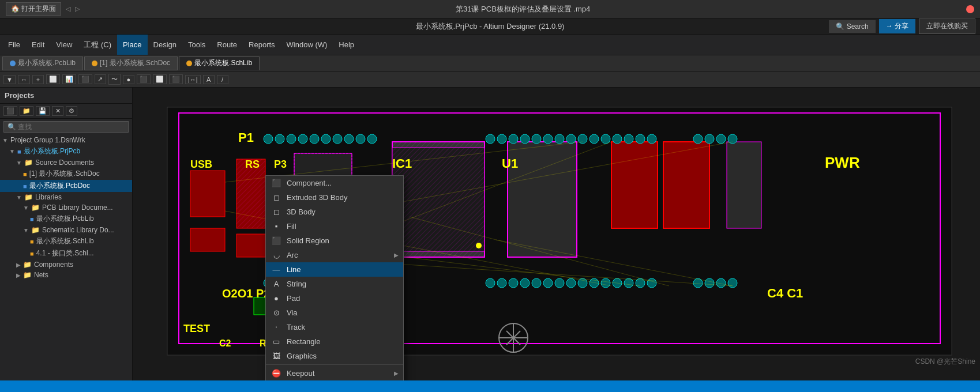 The height and width of the screenshot is (392, 980). Describe the element at coordinates (785, 293) in the screenshot. I see `svg-text: C4 C1` at that location.